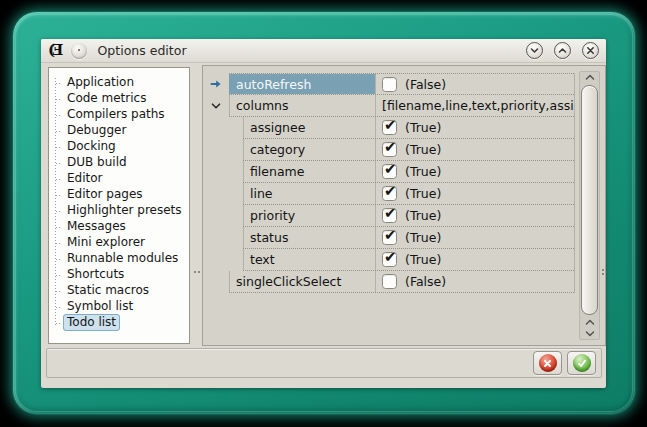 This screenshot has height=427, width=647. What do you see at coordinates (309, 128) in the screenshot?
I see `property-name: assignee` at bounding box center [309, 128].